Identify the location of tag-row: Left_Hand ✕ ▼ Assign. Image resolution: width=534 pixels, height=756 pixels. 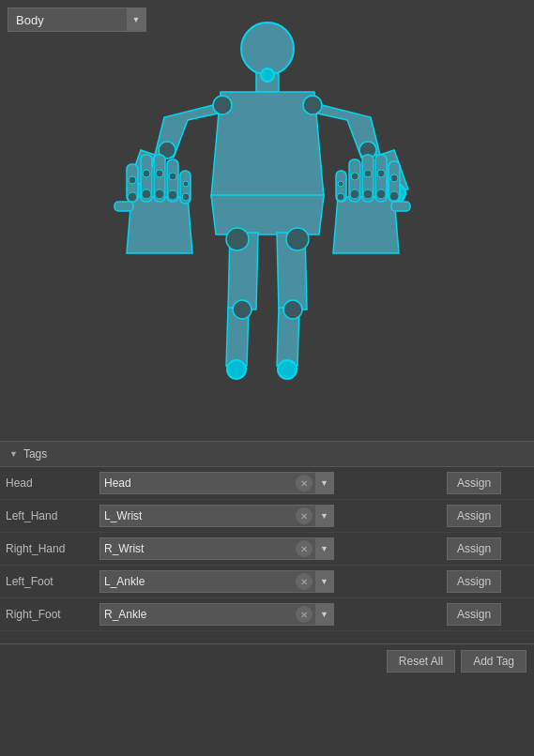
(267, 516).